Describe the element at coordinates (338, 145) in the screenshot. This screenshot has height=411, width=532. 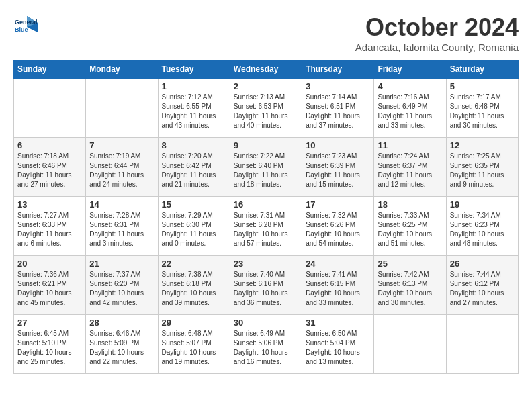
I see `day-number: 10` at that location.